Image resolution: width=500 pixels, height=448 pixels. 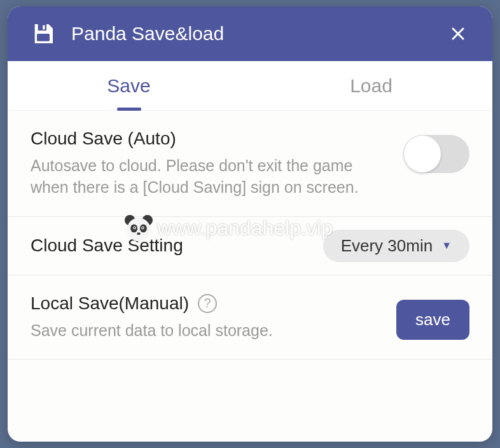 What do you see at coordinates (250, 246) in the screenshot?
I see `cloud-setting-row: Cloud Save Setting Every 30min ▼` at bounding box center [250, 246].